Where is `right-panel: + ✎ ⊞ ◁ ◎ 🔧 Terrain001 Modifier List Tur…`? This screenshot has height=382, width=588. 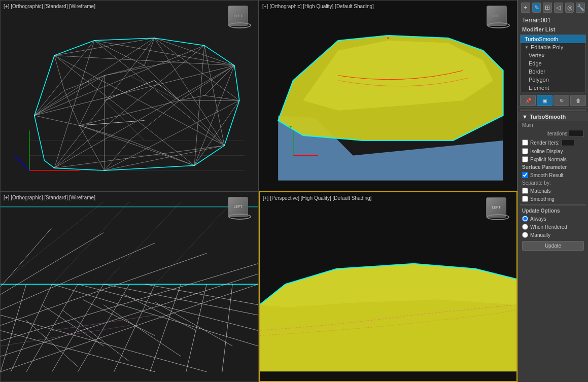 right-panel: + ✎ ⊞ ◁ ◎ 🔧 Terrain001 Modifier List Tur… is located at coordinates (553, 191).